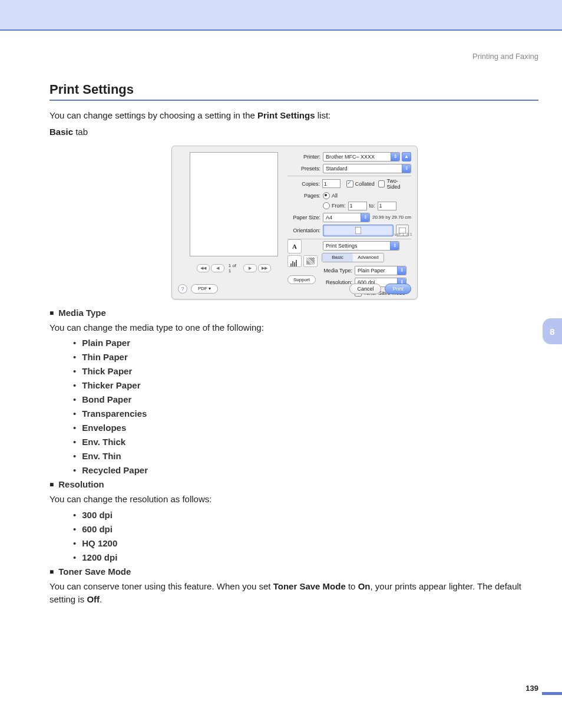  What do you see at coordinates (306, 442) in the screenshot?
I see `list-item: Env. Thick` at bounding box center [306, 442].